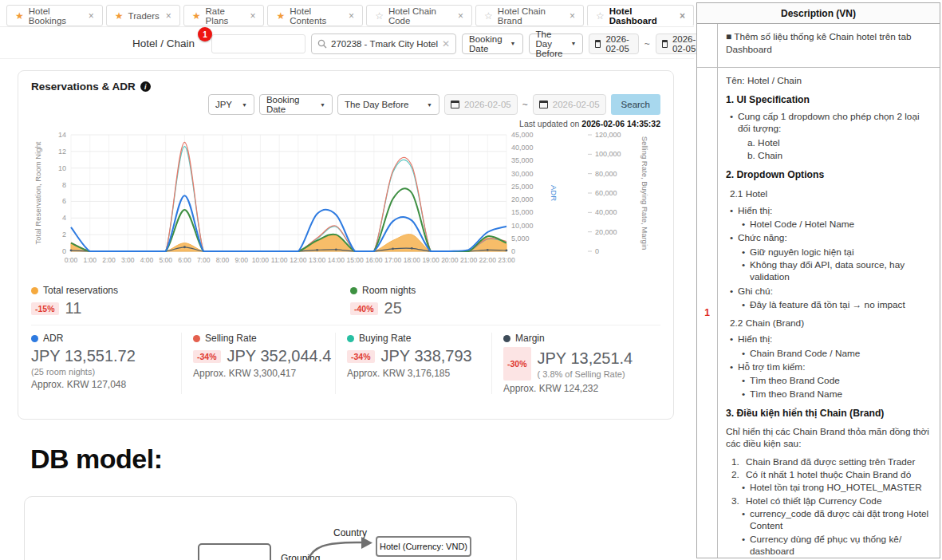  I want to click on hotel-search-value: 270238 - Tmark City Hotel Tc, so click(384, 44).